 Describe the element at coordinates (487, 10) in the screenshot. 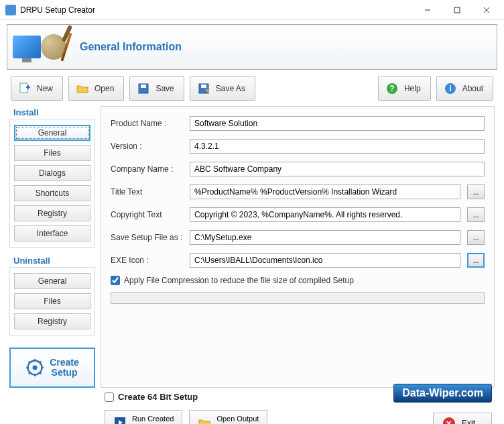

I see `close-button` at that location.